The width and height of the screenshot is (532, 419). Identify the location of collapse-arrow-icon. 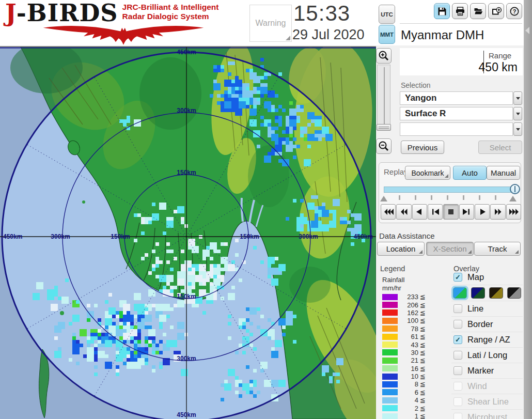
(527, 30).